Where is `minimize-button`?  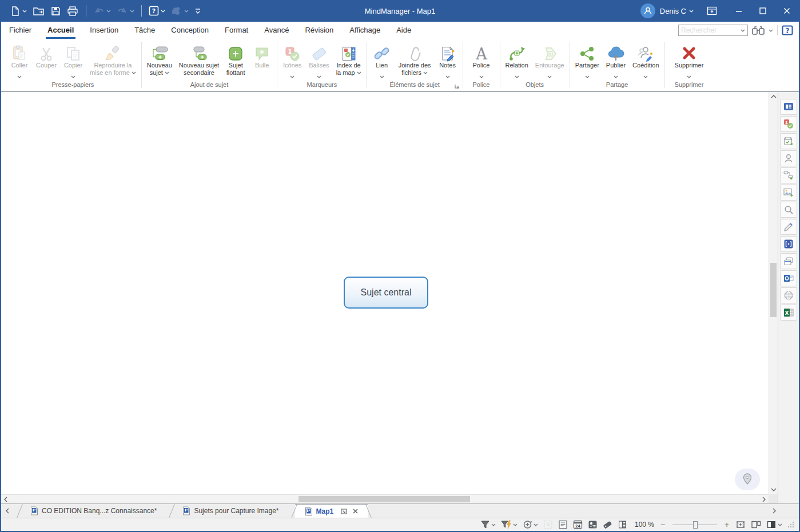 minimize-button is located at coordinates (739, 11).